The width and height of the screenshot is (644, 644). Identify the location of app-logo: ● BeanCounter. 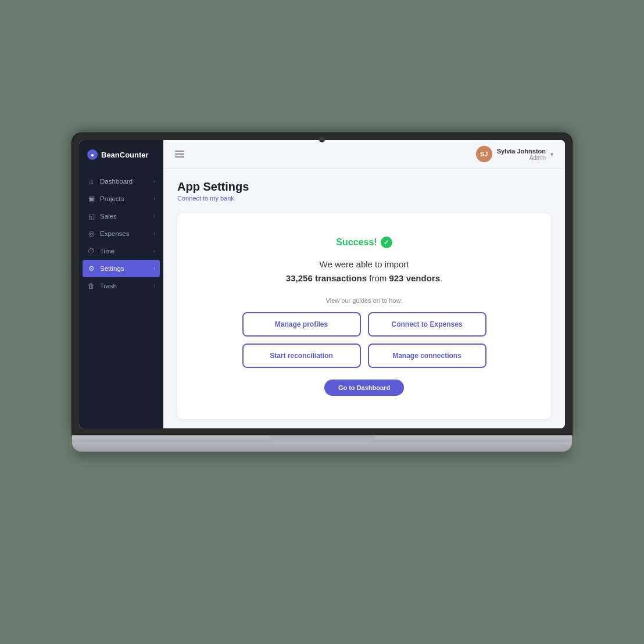
(121, 155).